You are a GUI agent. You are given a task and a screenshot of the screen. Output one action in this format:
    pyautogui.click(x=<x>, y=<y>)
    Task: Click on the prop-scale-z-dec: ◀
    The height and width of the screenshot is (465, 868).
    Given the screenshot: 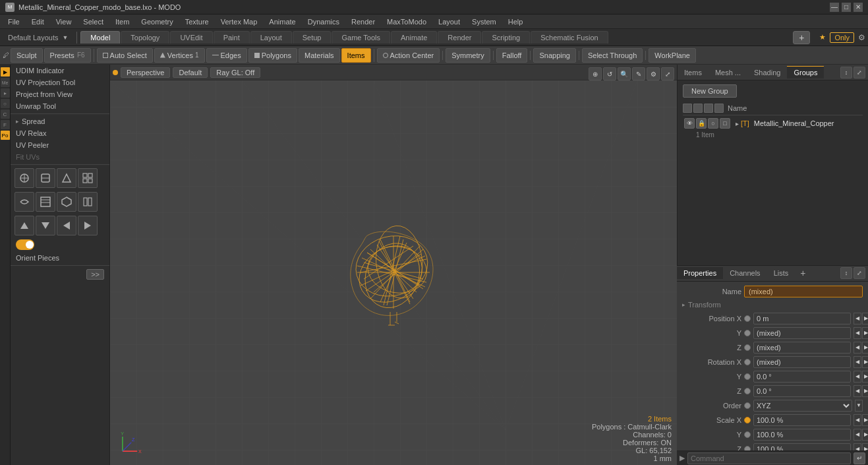 What is the action you would take?
    pyautogui.click(x=857, y=447)
    